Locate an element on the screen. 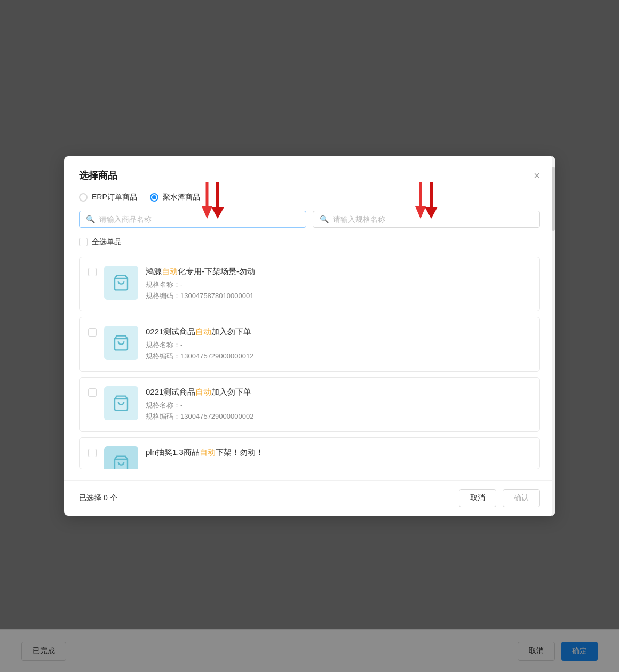  product-2-code-label: 规格编码： is located at coordinates (163, 356).